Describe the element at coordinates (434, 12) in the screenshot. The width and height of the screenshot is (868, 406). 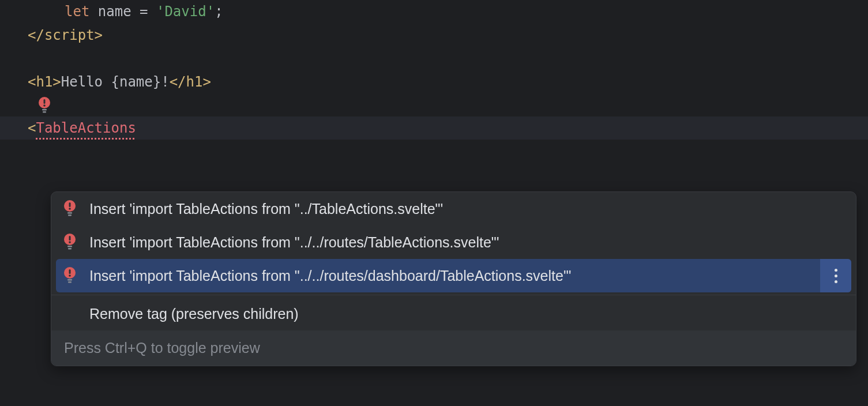
I see `code-line-1: let name = 'David';` at that location.